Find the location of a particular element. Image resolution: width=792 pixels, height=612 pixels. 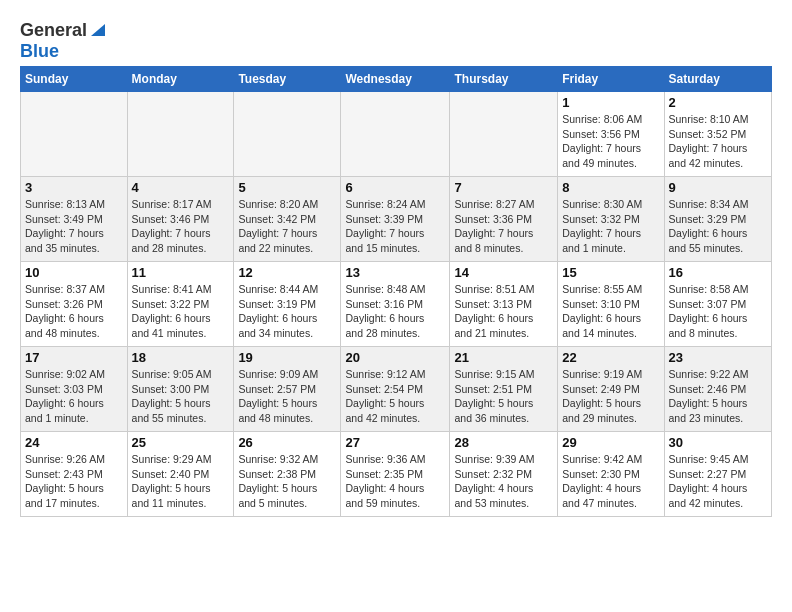

day-number: 9 is located at coordinates (718, 188).